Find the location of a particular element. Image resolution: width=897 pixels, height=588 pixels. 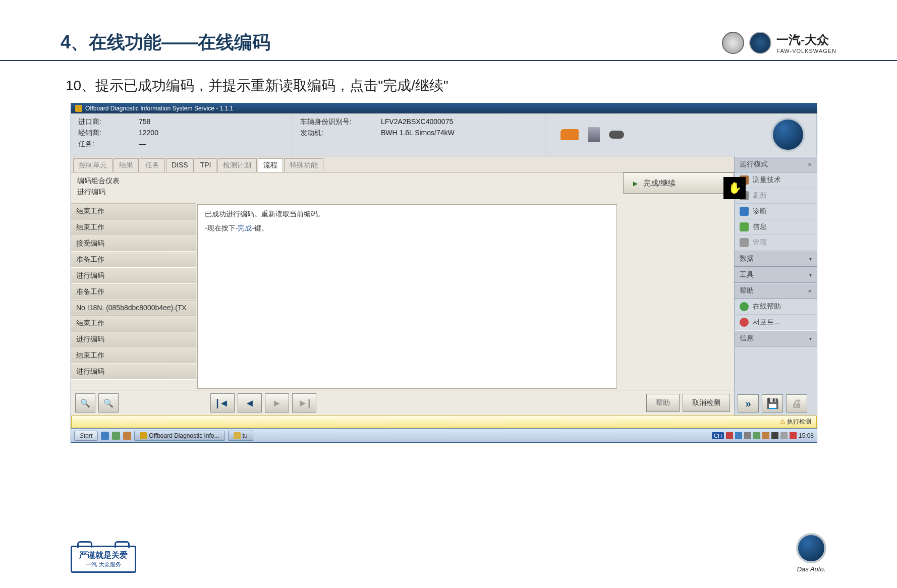

brand-cn: 一汽-大众 is located at coordinates (806, 40).